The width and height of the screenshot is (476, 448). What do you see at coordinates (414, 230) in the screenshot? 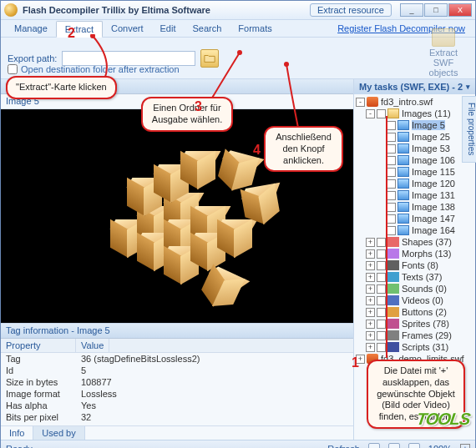
I see `tree-item: Image 164` at bounding box center [414, 230].